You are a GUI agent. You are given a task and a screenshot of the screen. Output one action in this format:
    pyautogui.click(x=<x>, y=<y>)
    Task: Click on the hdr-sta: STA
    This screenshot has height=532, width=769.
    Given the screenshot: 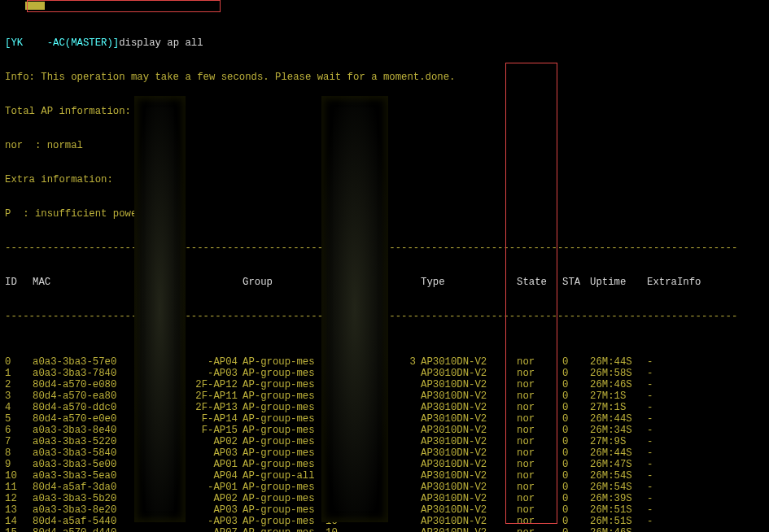 What is the action you would take?
    pyautogui.click(x=576, y=282)
    